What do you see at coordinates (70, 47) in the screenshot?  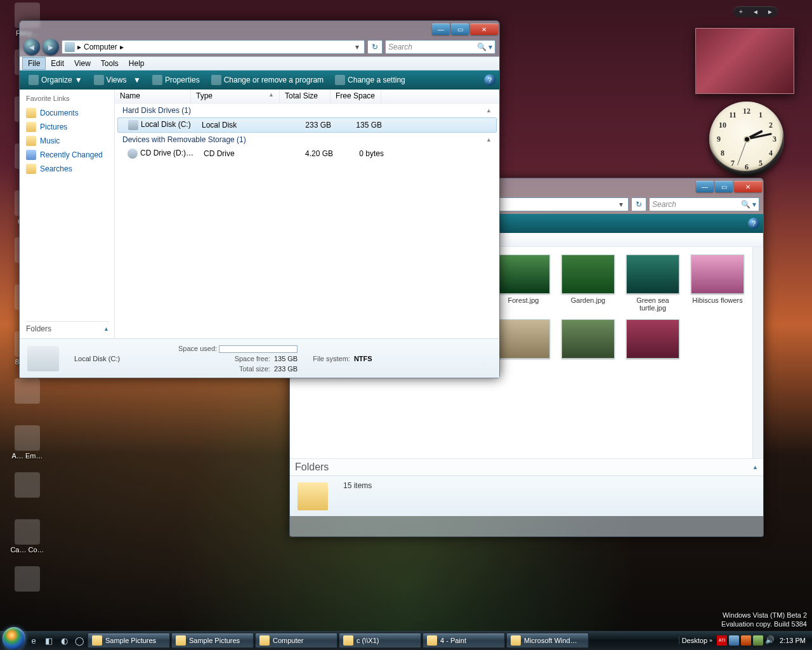 I see `computer-icon` at bounding box center [70, 47].